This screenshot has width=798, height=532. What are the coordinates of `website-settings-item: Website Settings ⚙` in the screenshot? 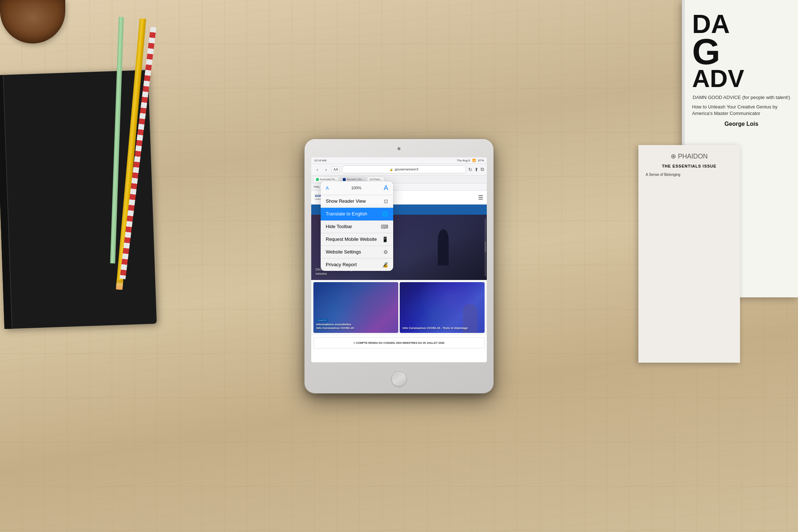 It's located at (357, 252).